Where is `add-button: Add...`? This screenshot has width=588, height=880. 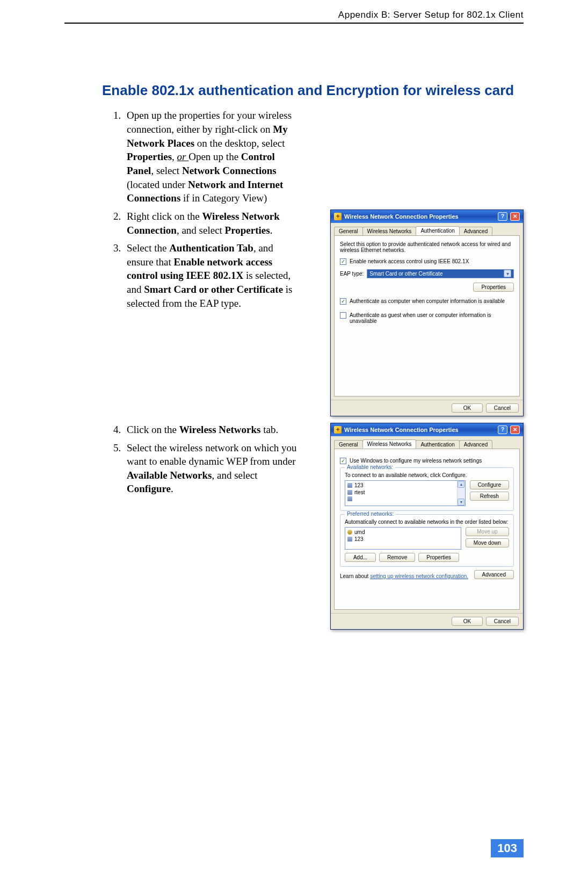
add-button: Add... is located at coordinates (360, 558).